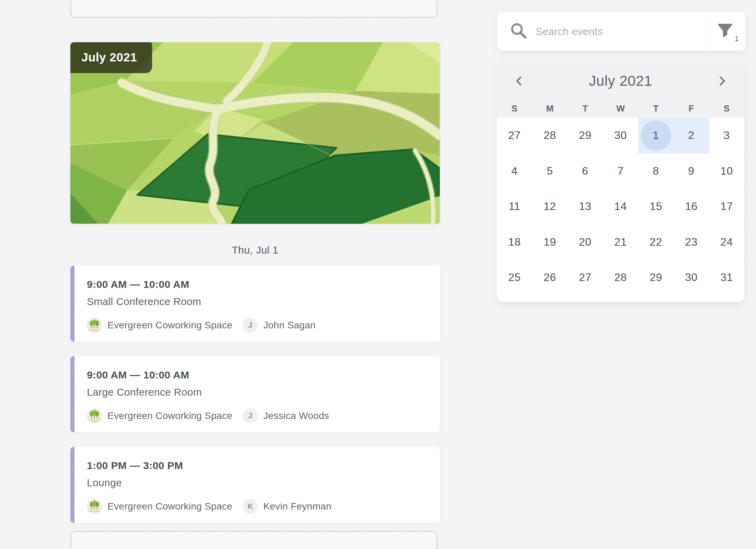 The height and width of the screenshot is (549, 756). What do you see at coordinates (691, 242) in the screenshot?
I see `calendar-day-23: 23` at bounding box center [691, 242].